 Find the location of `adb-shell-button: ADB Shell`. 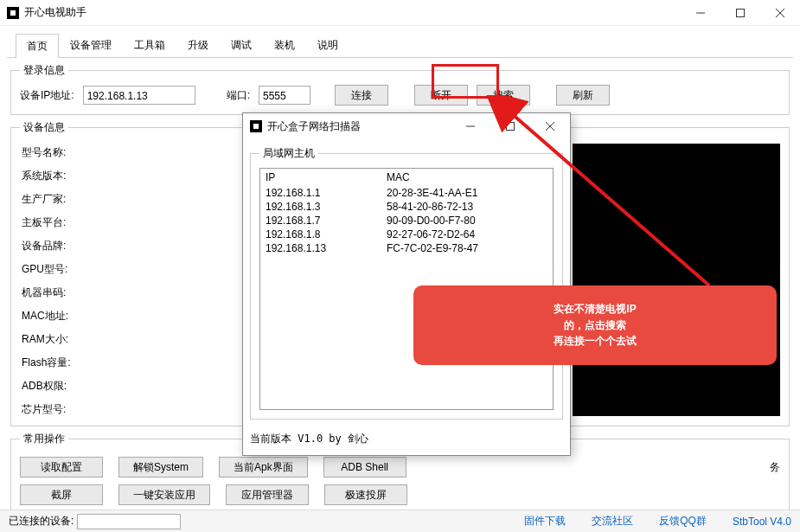

adb-shell-button: ADB Shell is located at coordinates (365, 467).